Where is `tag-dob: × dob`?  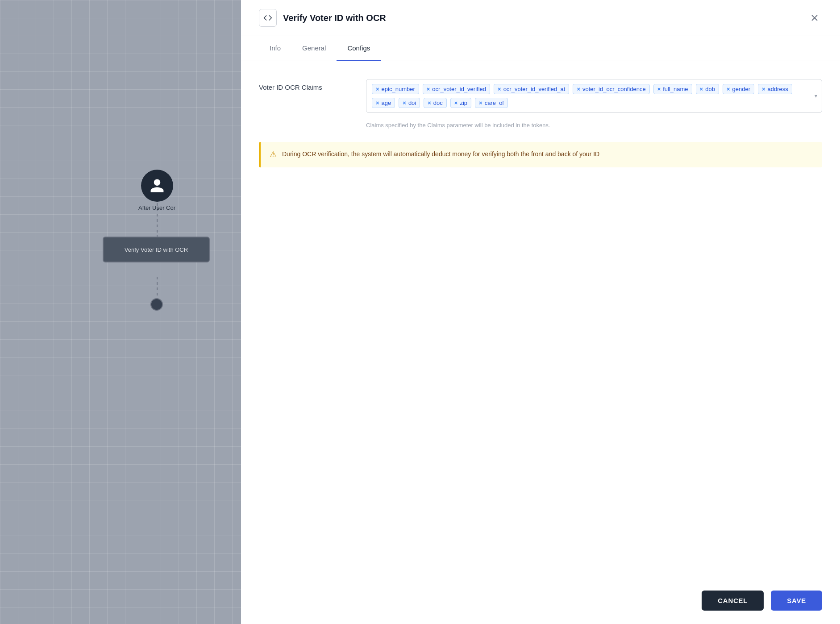 tag-dob: × dob is located at coordinates (707, 89).